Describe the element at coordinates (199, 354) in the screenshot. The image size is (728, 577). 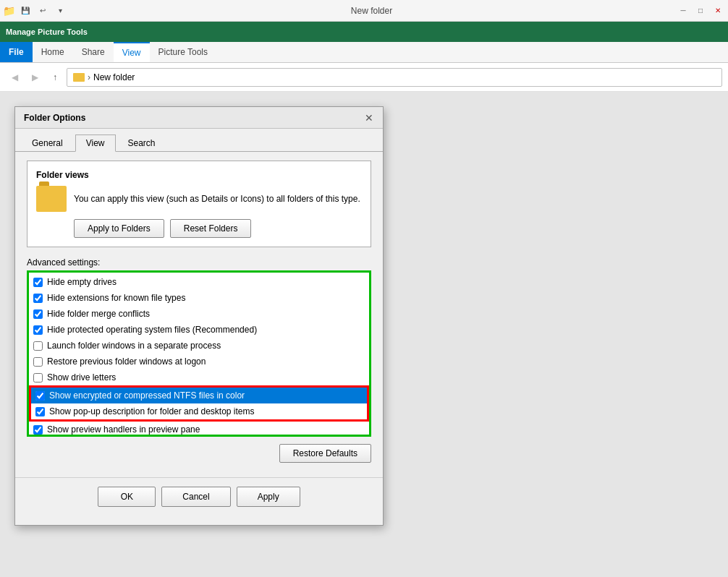
I see `settings-list-container: Hide empty drives Hide extensions for kn…` at that location.